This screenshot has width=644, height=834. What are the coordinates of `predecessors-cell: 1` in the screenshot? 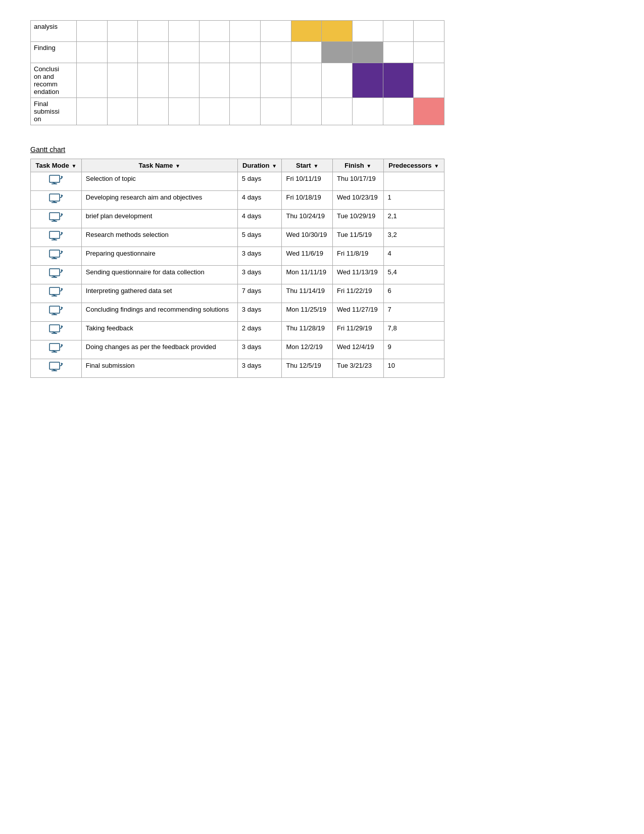 It's located at (414, 200).